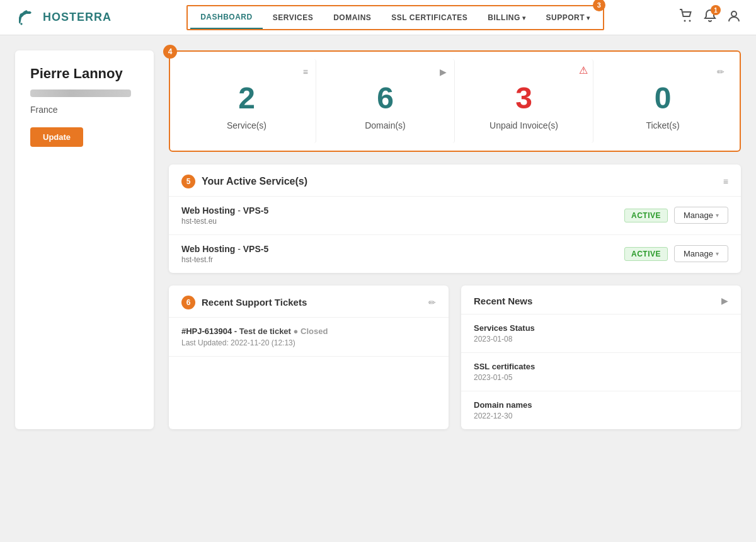 This screenshot has width=756, height=542. Describe the element at coordinates (309, 332) in the screenshot. I see `ticket-title: #HPJ-613904 - Test de ticket ● Closed` at that location.